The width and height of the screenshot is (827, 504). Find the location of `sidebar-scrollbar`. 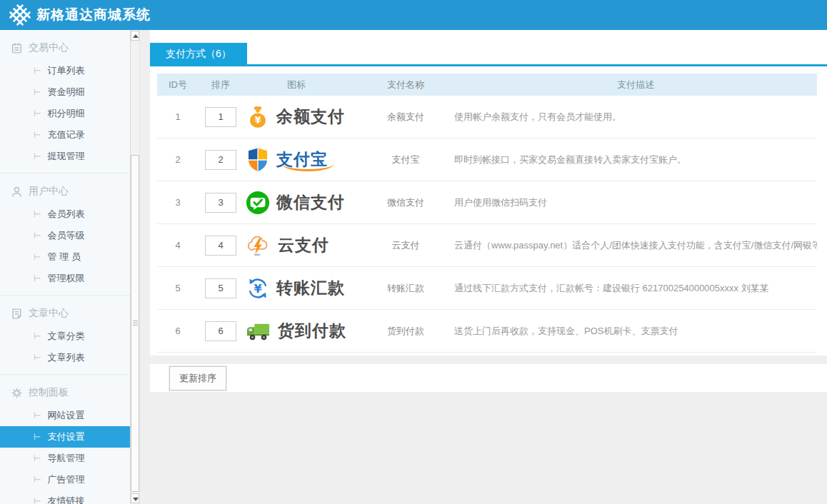

sidebar-scrollbar is located at coordinates (135, 267).